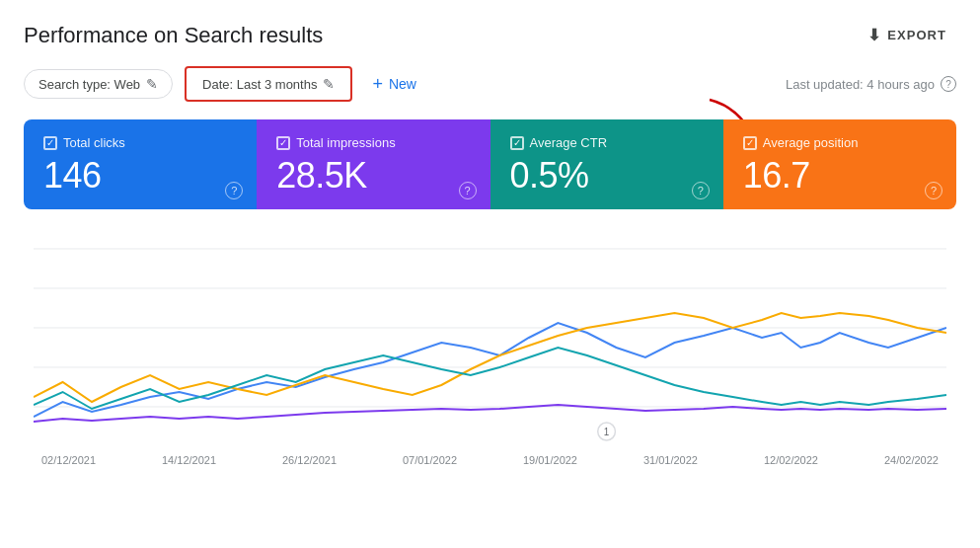 The width and height of the screenshot is (980, 548). Describe the element at coordinates (551, 460) in the screenshot. I see `x-label-5: 19/01/2022` at that location.